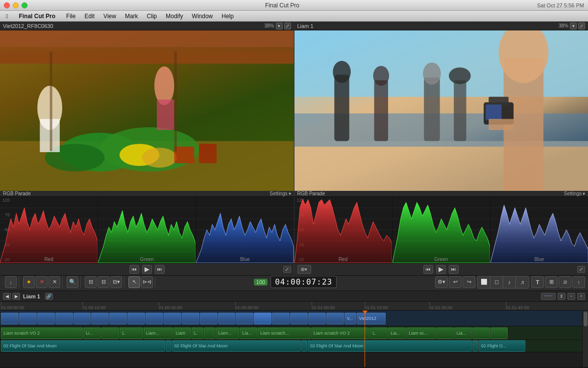  I want to click on expand-btn-left: ⤢, so click(287, 269).